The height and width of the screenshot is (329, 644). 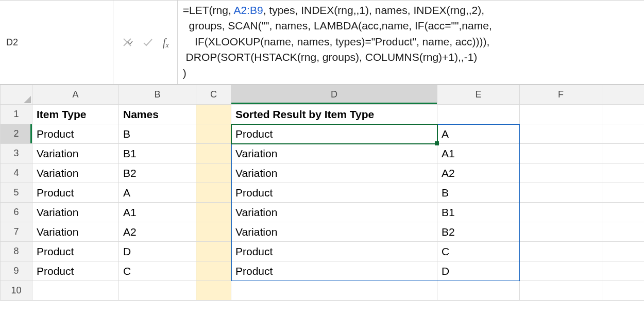 I want to click on cell-A9: Product, so click(x=76, y=271).